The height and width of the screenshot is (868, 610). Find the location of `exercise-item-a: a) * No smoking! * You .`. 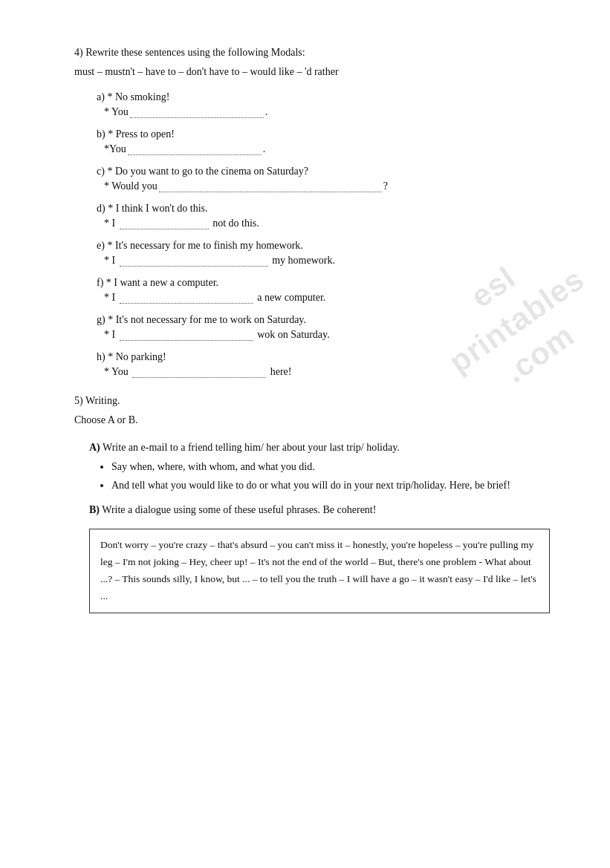

exercise-item-a: a) * No smoking! * You . is located at coordinates (324, 105).